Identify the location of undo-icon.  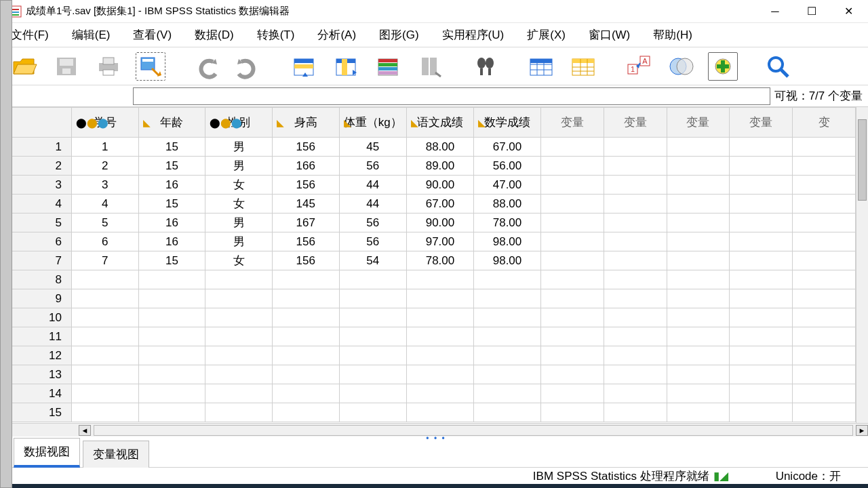
(206, 66).